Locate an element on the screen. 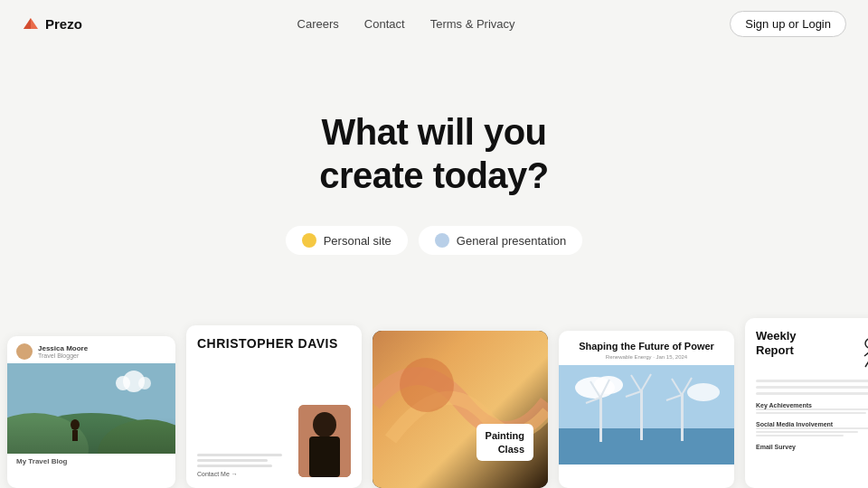  future-of-power-card: Shaping the Future of Power Renewable En… is located at coordinates (646, 409).